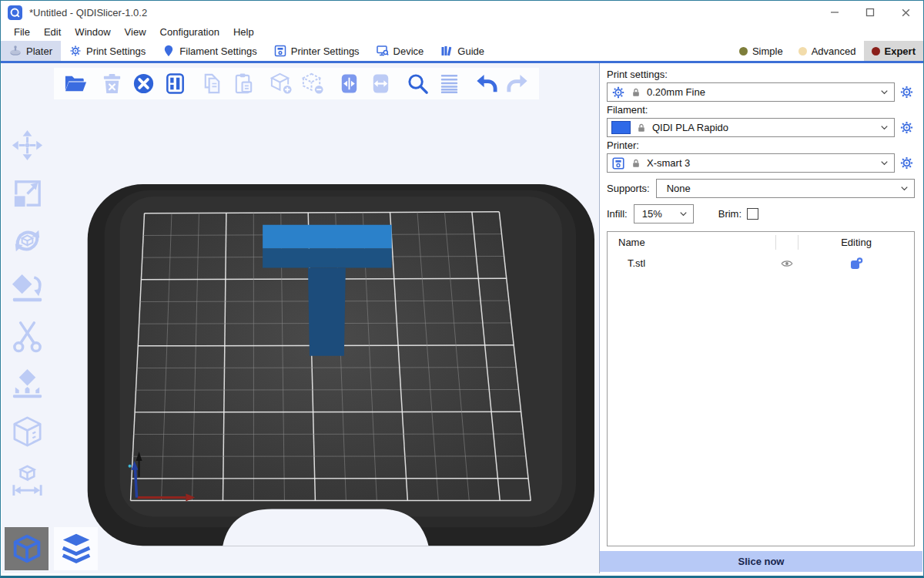  What do you see at coordinates (856, 242) in the screenshot?
I see `column-header-editing: Editing` at bounding box center [856, 242].